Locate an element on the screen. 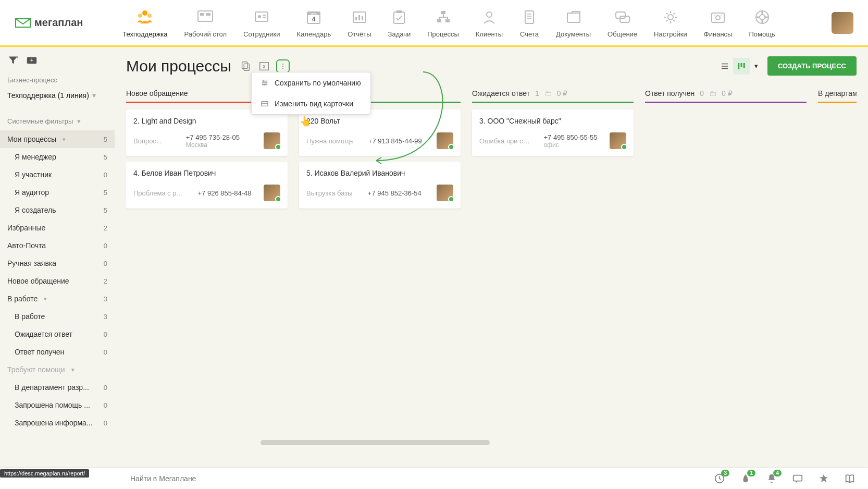 The height and width of the screenshot is (489, 868). sidebar-item: Авто-Почта0 is located at coordinates (57, 246).